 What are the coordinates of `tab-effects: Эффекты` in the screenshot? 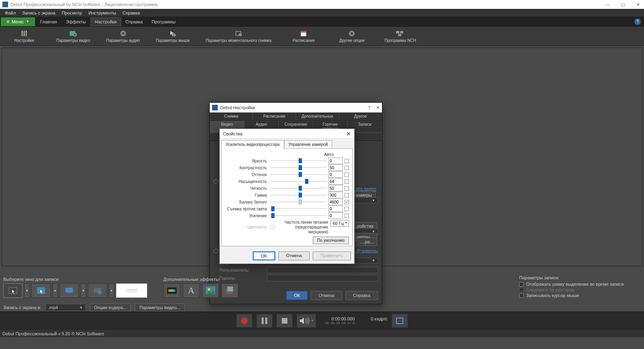 It's located at (76, 22).